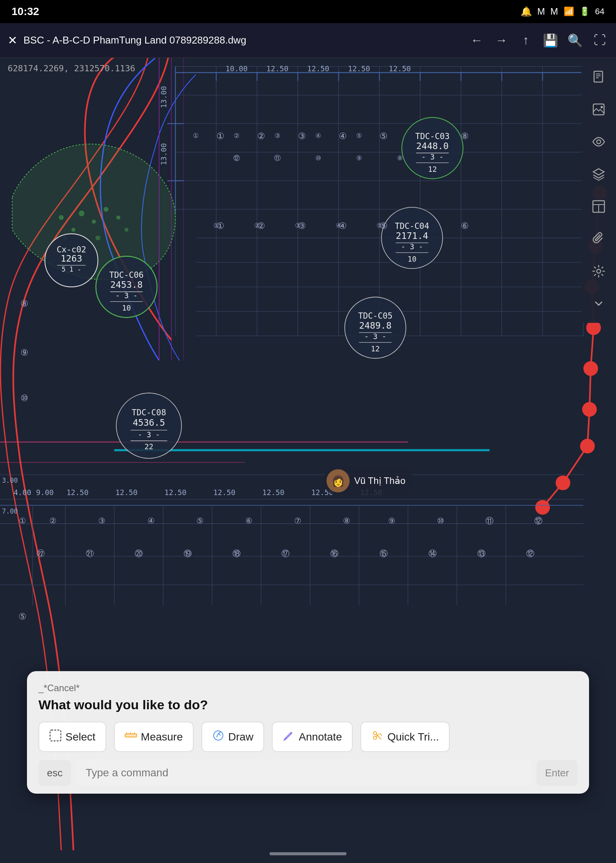 This screenshot has width=616, height=863. I want to click on svg-text: ⑱, so click(236, 553).